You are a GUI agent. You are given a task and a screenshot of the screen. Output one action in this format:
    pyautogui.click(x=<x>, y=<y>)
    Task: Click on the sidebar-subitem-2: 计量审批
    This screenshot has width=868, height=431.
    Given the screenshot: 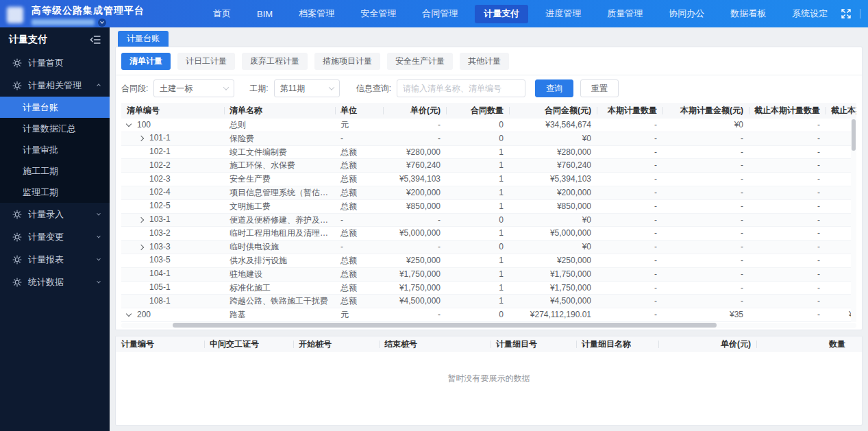 What is the action you would take?
    pyautogui.click(x=55, y=149)
    